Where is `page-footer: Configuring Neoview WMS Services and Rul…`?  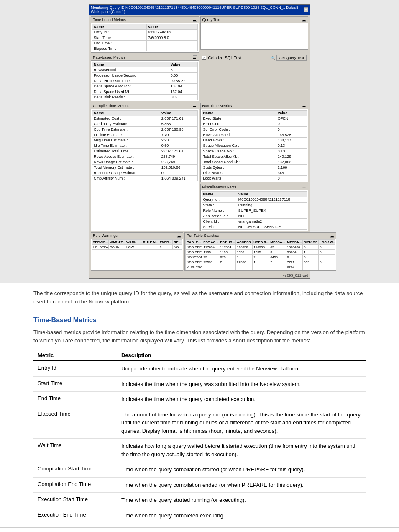 page-footer: Configuring Neoview WMS Services and Rul… is located at coordinates (200, 530).